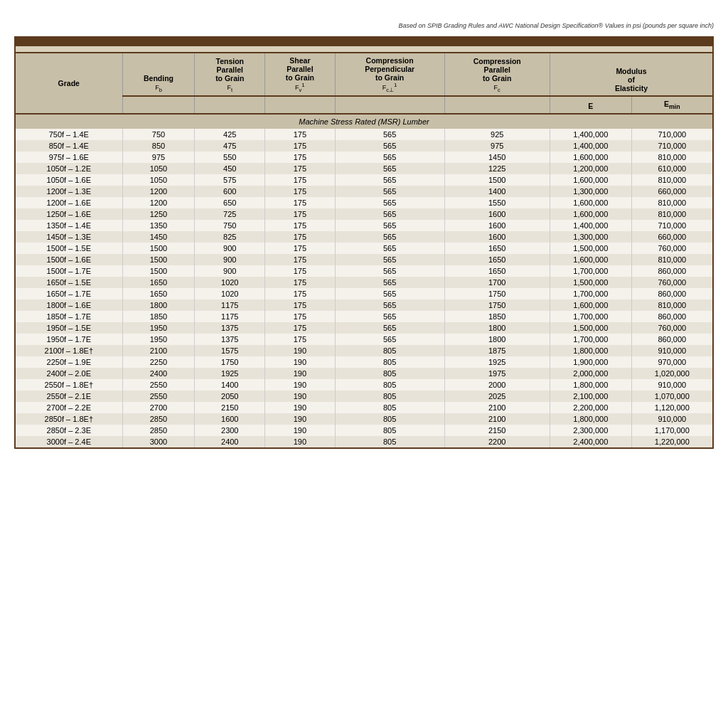 The image size is (728, 722). Describe the element at coordinates (364, 248) in the screenshot. I see `table-row: 1500f – 1.5E150090017556516501,500,00076…` at that location.